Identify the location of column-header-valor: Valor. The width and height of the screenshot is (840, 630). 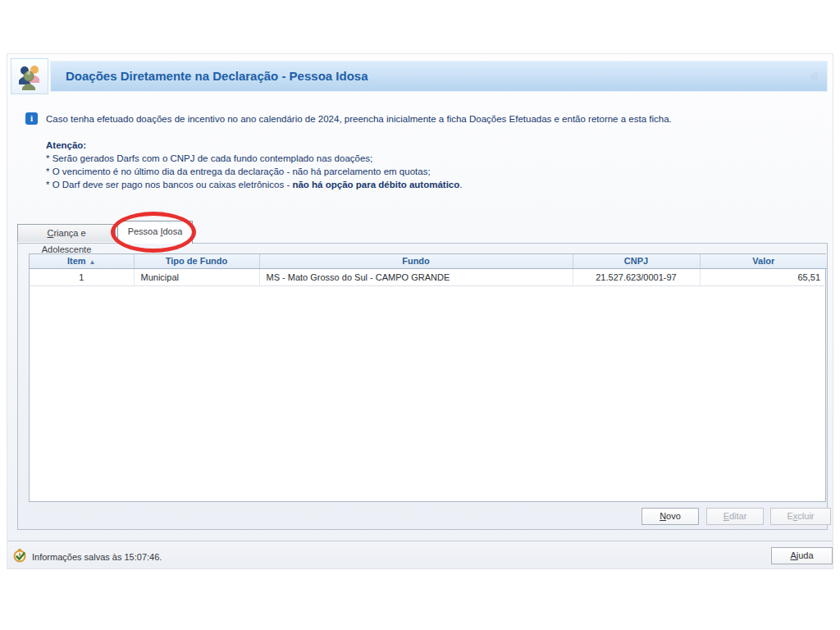
(763, 261).